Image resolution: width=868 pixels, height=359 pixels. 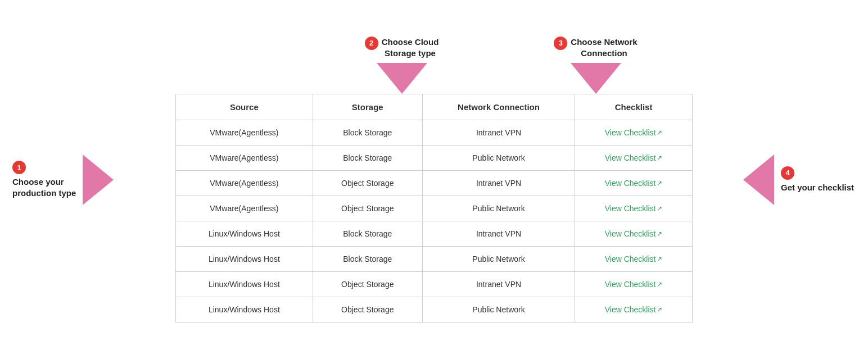 I want to click on table-row: VMware(Agentless)Object StorageIntranet …, so click(x=434, y=183).